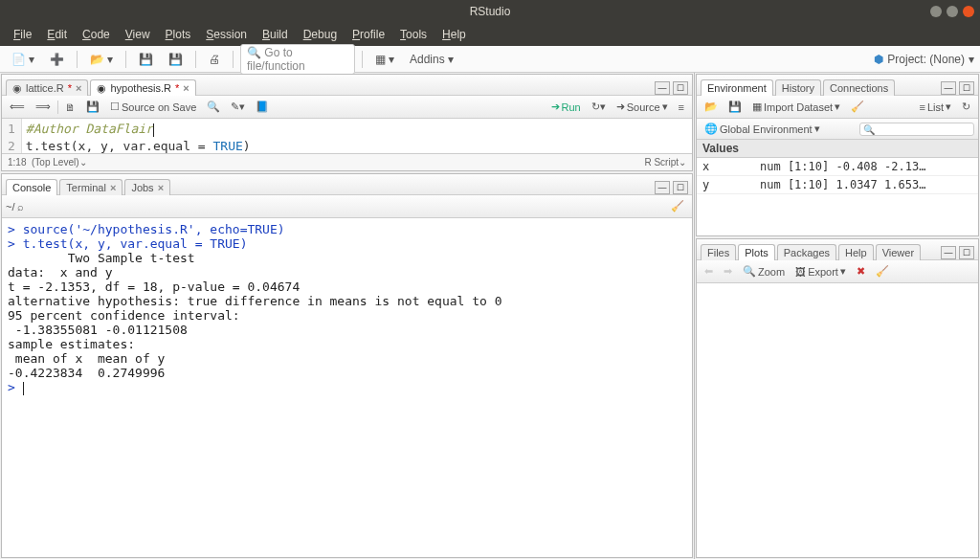  I want to click on compile-button: 📘, so click(262, 107).